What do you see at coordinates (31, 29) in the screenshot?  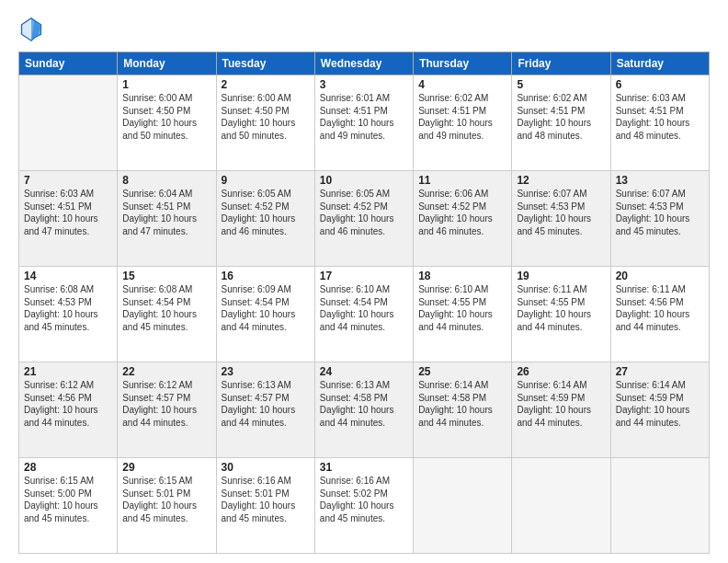 I see `logo-icon` at bounding box center [31, 29].